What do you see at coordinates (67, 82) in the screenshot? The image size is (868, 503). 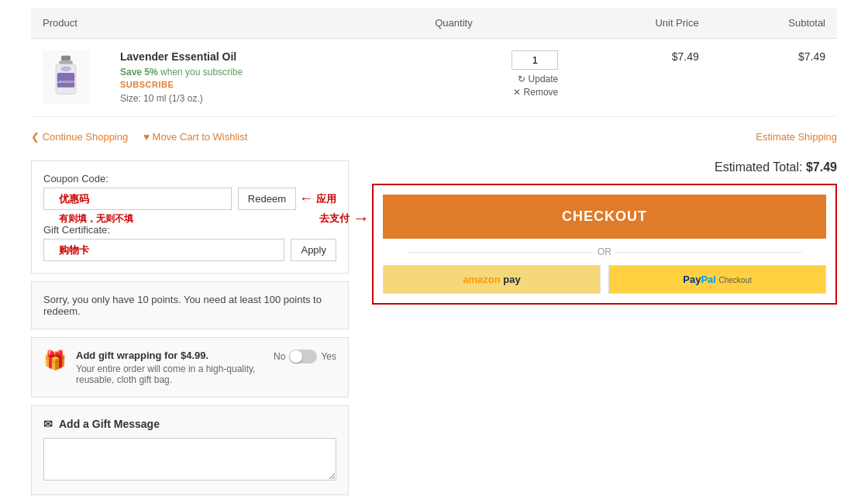 I see `svg-text: LAVENDER` at bounding box center [67, 82].